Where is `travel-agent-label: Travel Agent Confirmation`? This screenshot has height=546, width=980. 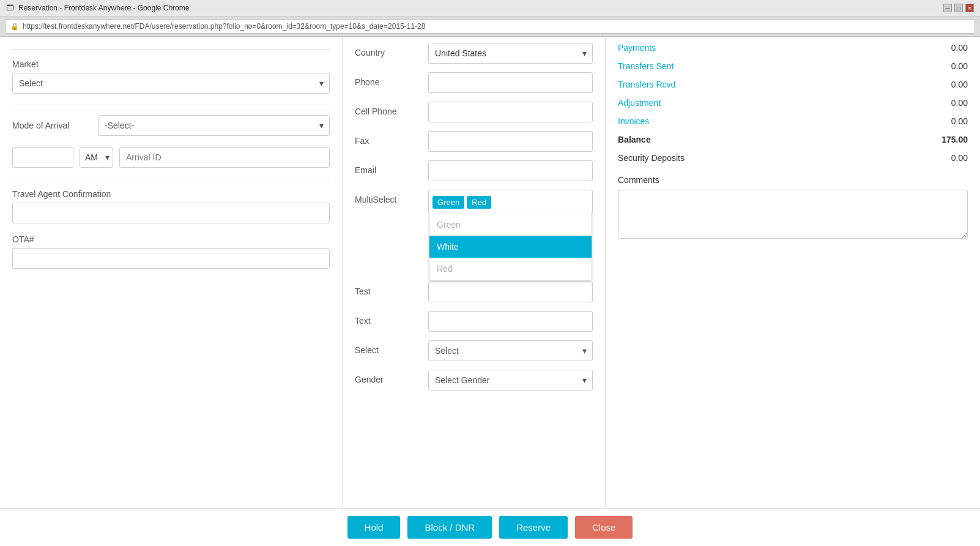
travel-agent-label: Travel Agent Confirmation is located at coordinates (171, 194).